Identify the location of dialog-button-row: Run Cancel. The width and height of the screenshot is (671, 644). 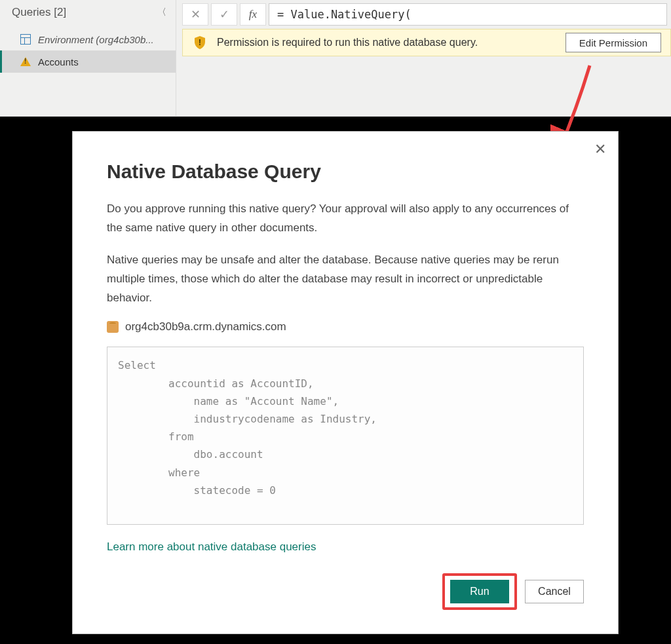
(513, 592).